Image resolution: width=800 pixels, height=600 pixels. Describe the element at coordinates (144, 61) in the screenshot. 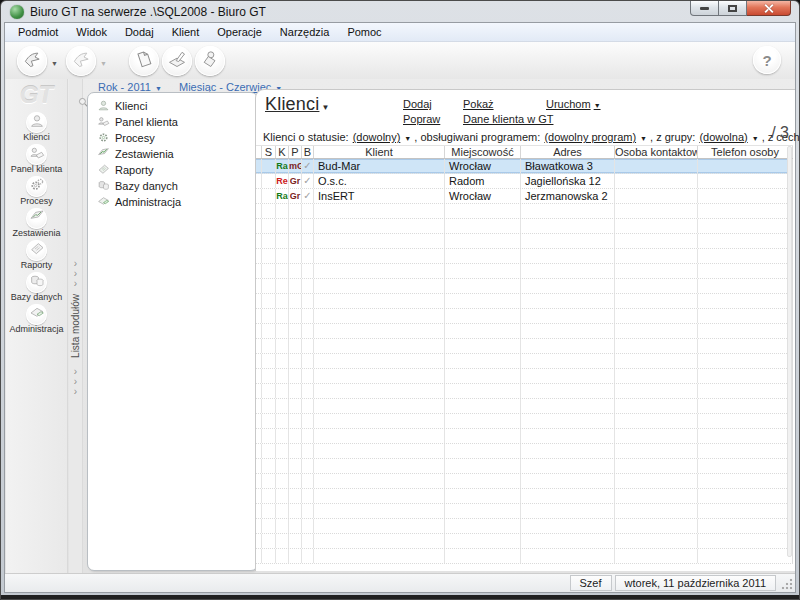

I see `toolbar-document-button` at that location.